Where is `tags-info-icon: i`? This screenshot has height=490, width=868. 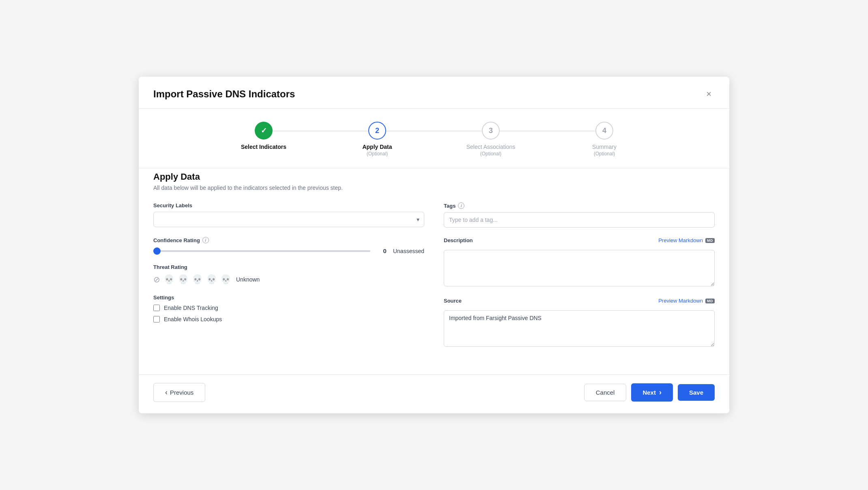 tags-info-icon: i is located at coordinates (461, 206).